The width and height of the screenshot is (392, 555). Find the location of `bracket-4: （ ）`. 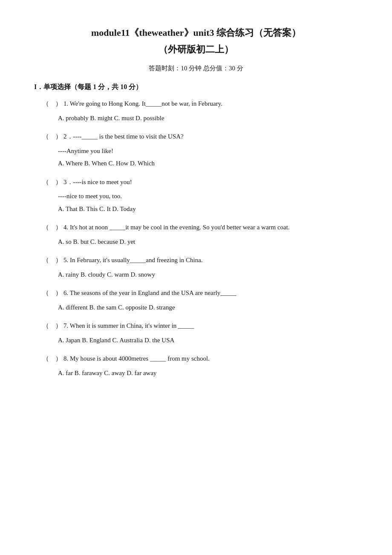

bracket-4: （ ） is located at coordinates (52, 227).